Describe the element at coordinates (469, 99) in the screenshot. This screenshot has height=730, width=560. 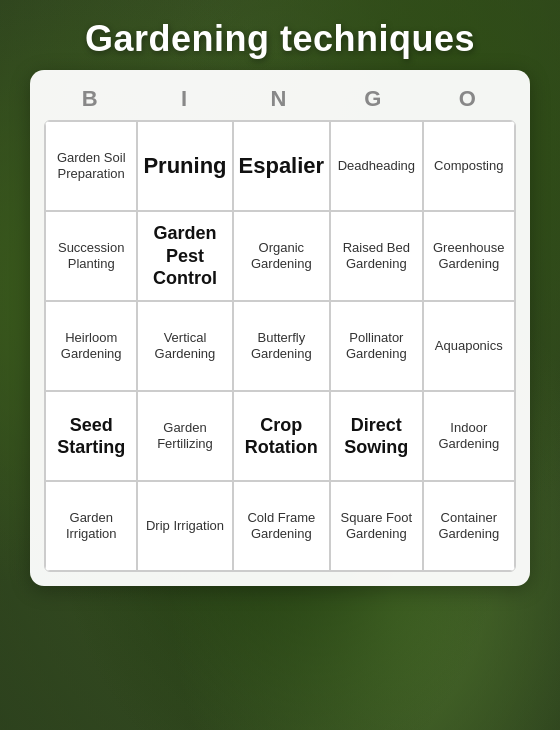
I see `bingo-letter: O` at that location.